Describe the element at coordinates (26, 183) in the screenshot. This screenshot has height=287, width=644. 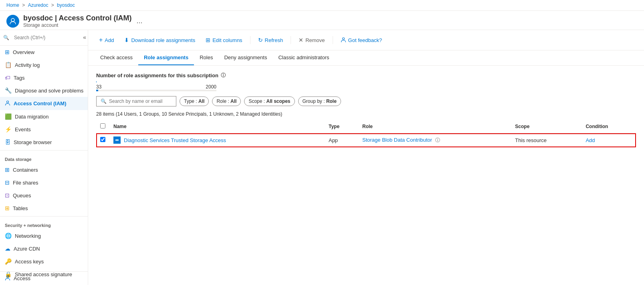
I see `sidebar-item-label: File shares` at that location.